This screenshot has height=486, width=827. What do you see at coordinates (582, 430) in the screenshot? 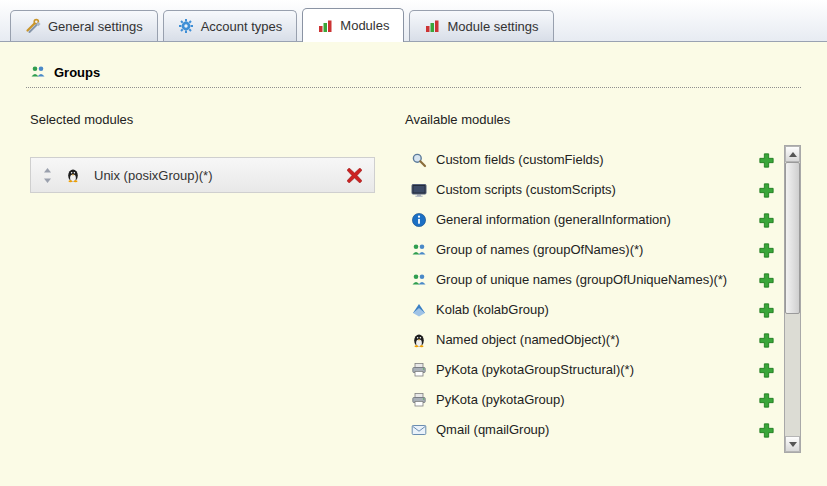
I see `module-label: Qmail (qmailGroup)` at bounding box center [582, 430].